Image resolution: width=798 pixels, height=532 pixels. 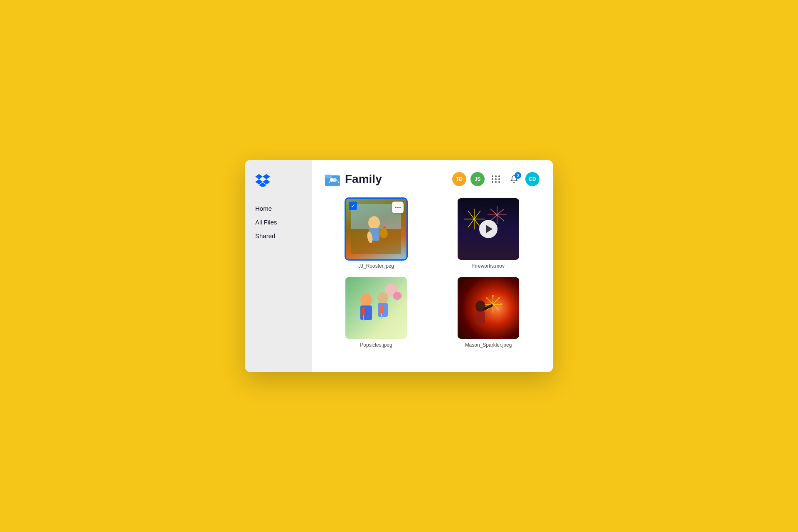 I want to click on checkmark-icon: ✓, so click(x=353, y=206).